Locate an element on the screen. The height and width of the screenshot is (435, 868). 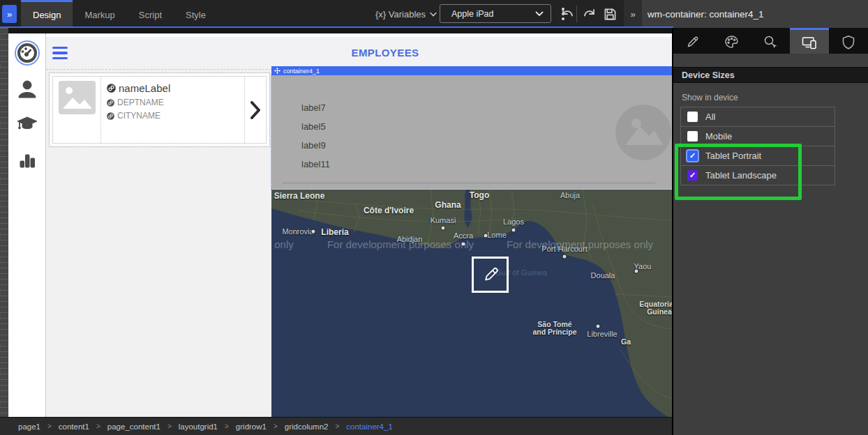
variables-menu: {x} Variables is located at coordinates (406, 14).